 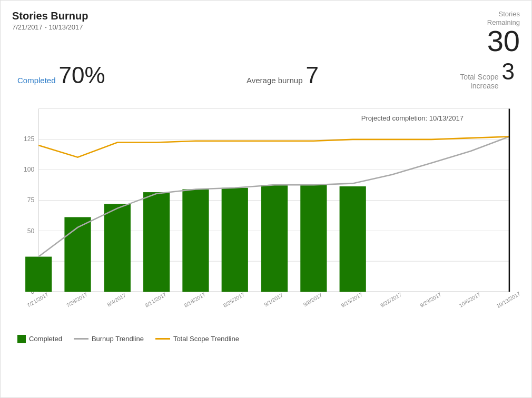 What do you see at coordinates (29, 170) in the screenshot?
I see `svg-text: 100` at bounding box center [29, 170].